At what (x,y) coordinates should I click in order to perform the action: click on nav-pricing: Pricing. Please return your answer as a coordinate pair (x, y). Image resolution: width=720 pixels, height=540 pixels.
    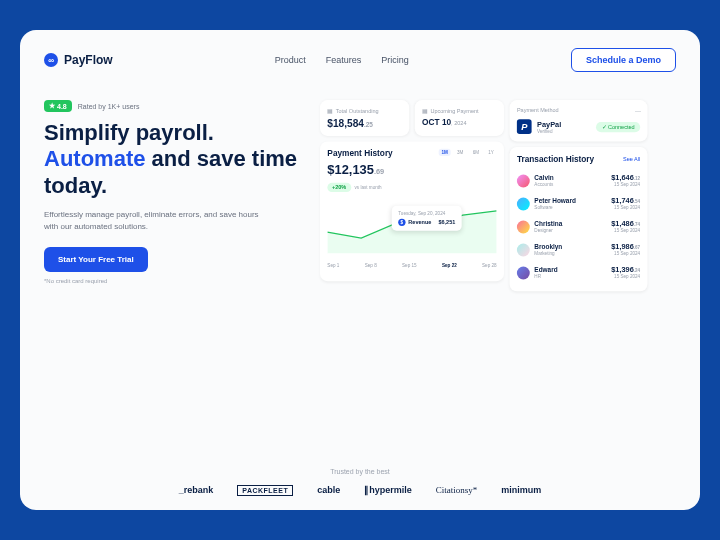
    Looking at the image, I should click on (395, 60).